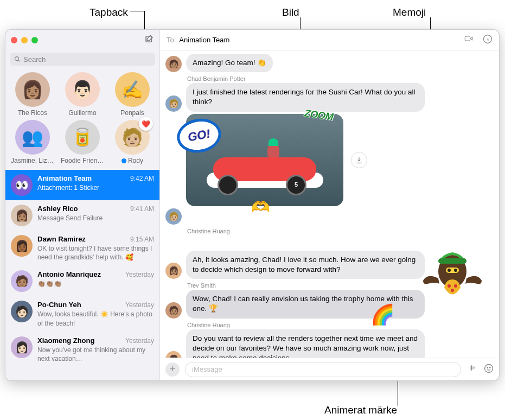 Image resolution: width=505 pixels, height=420 pixels. What do you see at coordinates (35, 40) in the screenshot?
I see `maximize-button` at bounding box center [35, 40].